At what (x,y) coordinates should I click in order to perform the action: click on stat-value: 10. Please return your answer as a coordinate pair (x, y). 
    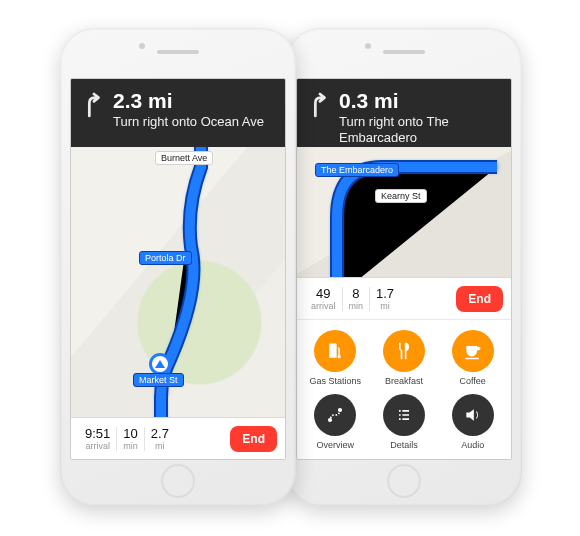
    Looking at the image, I should click on (130, 434).